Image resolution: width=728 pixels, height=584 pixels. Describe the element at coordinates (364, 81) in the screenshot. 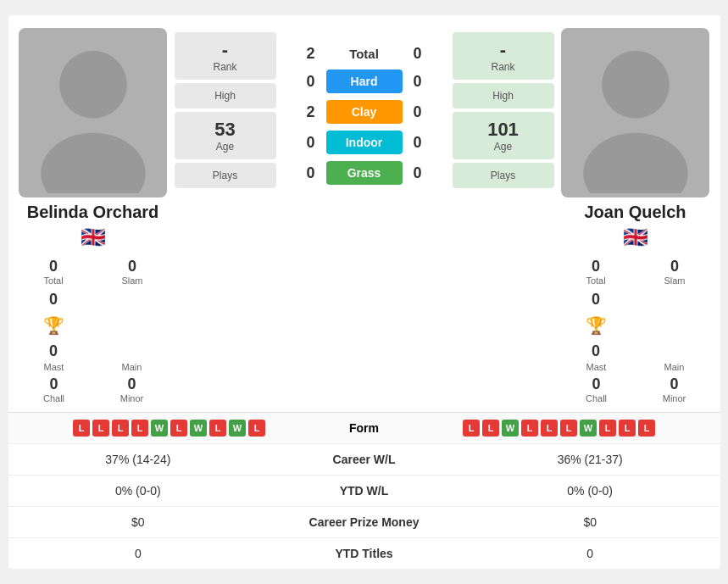

I see `hard-button: Hard` at that location.